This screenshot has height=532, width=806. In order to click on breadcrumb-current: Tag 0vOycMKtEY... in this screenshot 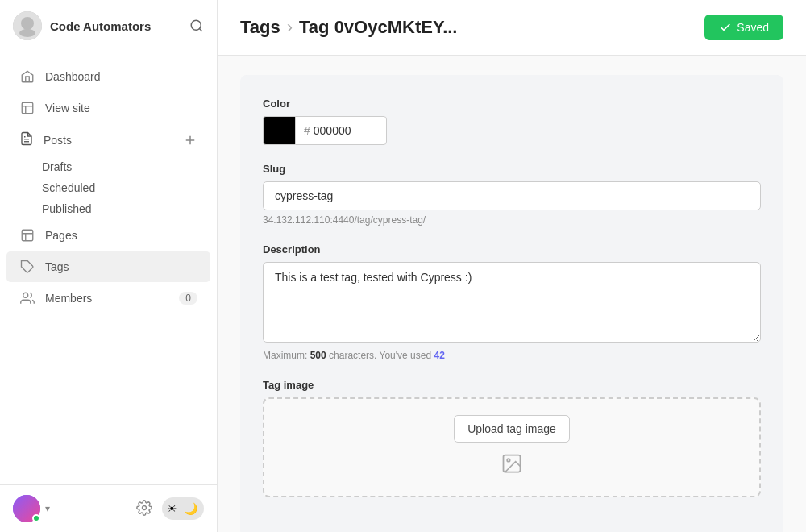, I will do `click(378, 27)`.